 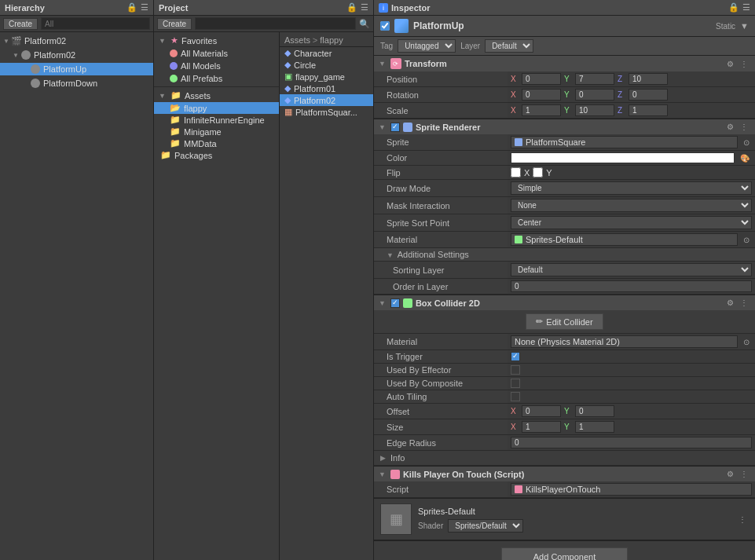 I want to click on list-item: ▼ Platform02, so click(x=77, y=55).